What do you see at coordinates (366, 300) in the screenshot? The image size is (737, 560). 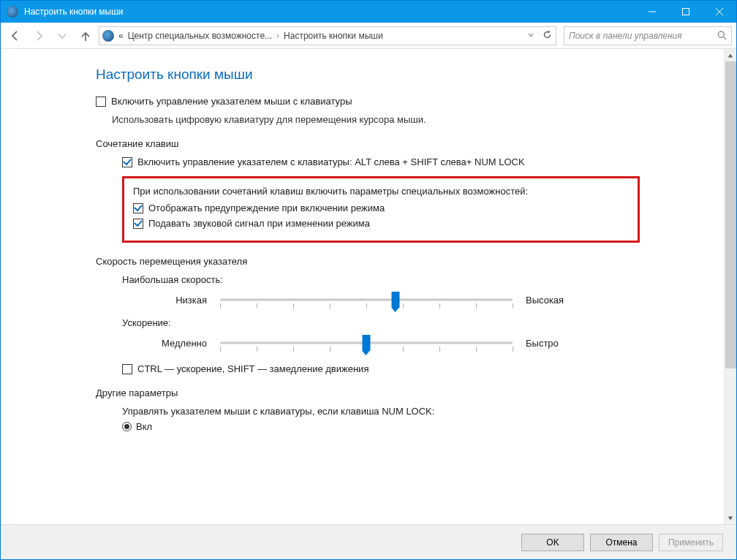 I see `top-speed-slider` at bounding box center [366, 300].